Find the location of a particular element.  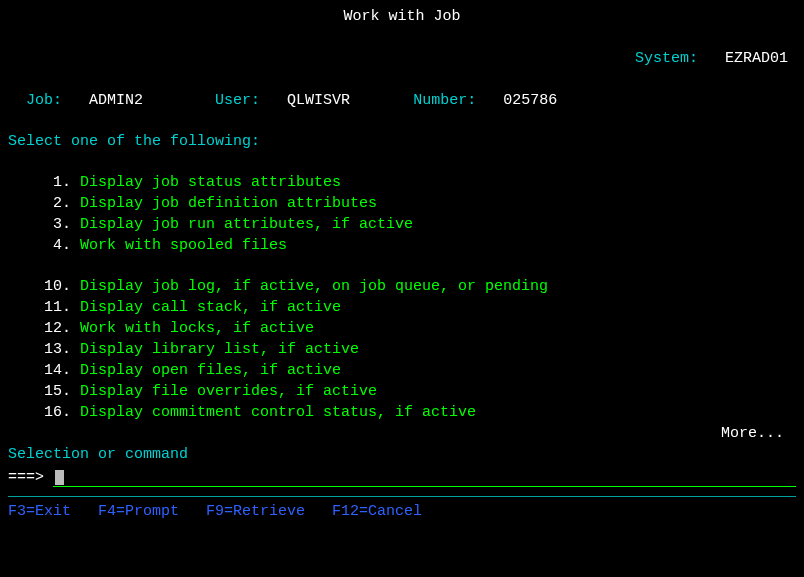

menu-text: Work with locks, if active is located at coordinates (197, 328).